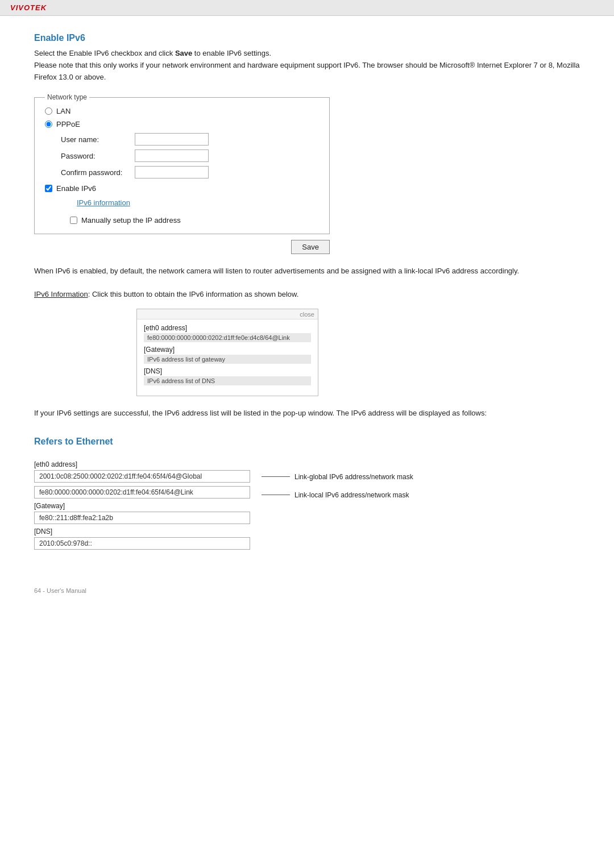 The image size is (614, 868). What do you see at coordinates (184, 53) in the screenshot?
I see `save-bold: Save` at bounding box center [184, 53].